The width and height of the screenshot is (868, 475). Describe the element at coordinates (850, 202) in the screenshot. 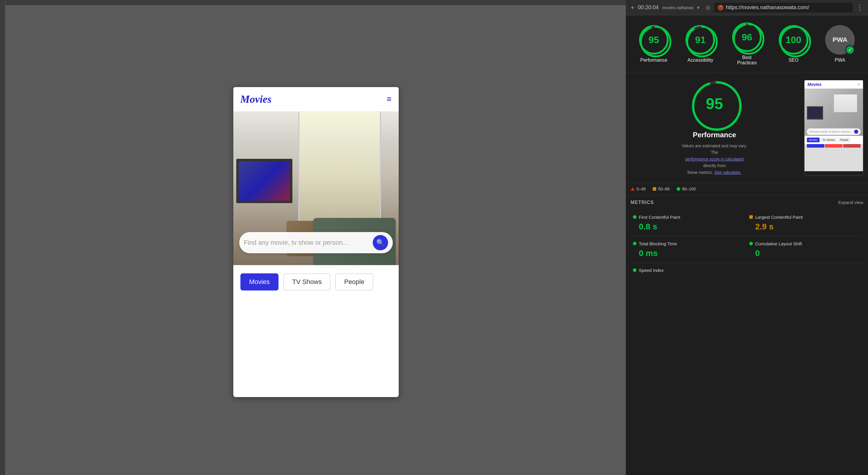

I see `expand-view-button: Expand view` at that location.